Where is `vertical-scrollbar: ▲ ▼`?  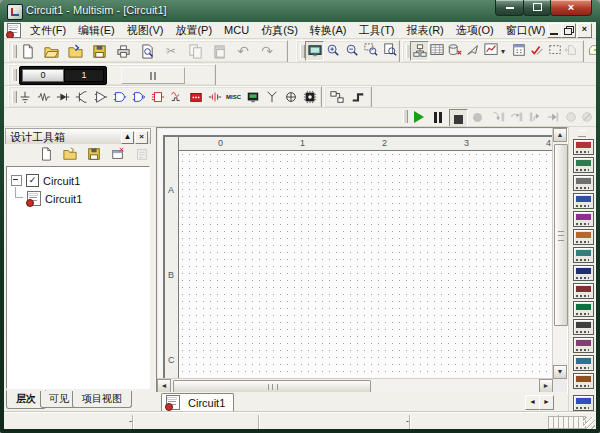 vertical-scrollbar: ▲ ▼ is located at coordinates (560, 254).